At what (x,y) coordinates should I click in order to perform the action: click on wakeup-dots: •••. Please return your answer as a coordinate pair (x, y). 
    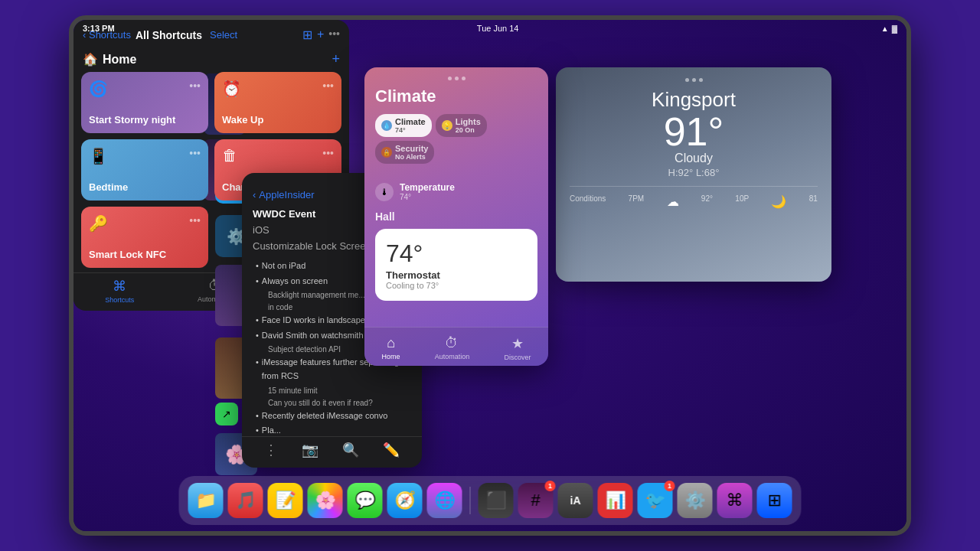
    Looking at the image, I should click on (328, 86).